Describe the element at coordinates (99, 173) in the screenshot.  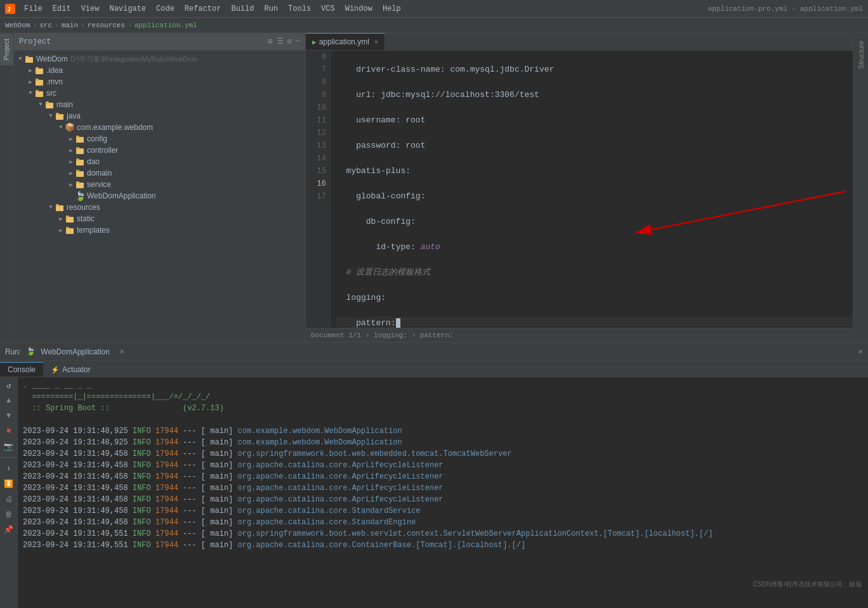
I see `tree-label-domain: domain` at that location.